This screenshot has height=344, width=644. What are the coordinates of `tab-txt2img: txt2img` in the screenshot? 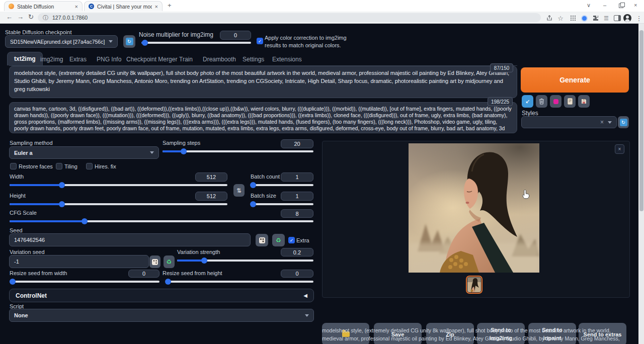 It's located at (25, 58).